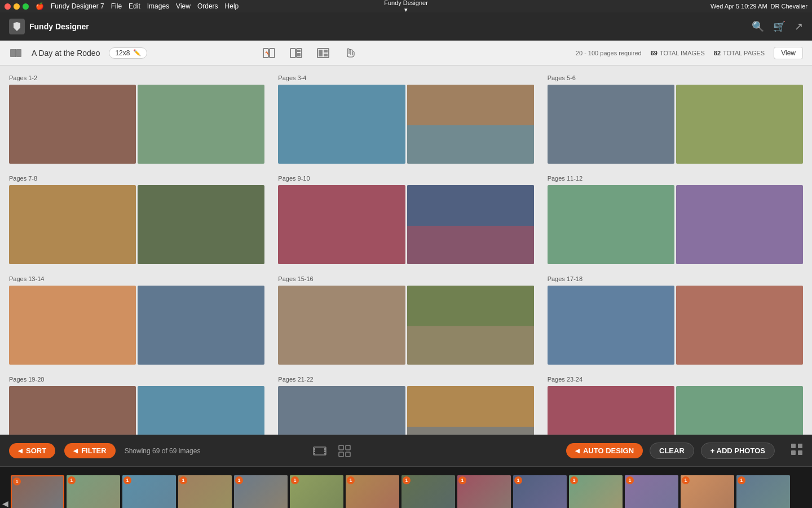  Describe the element at coordinates (758, 27) in the screenshot. I see `search-icon: 🔍` at that location.